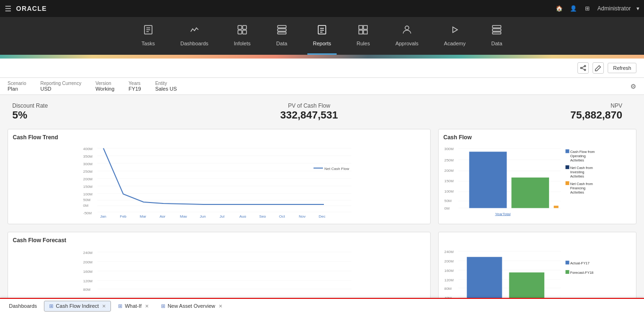  I want to click on svg-text: 240M, so click(449, 252).